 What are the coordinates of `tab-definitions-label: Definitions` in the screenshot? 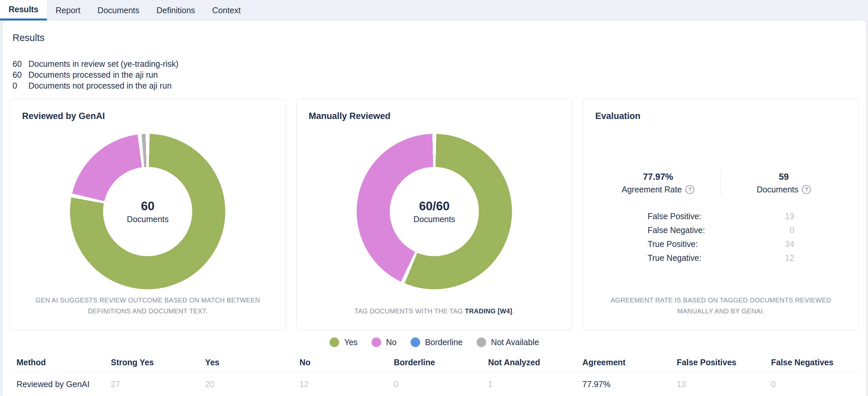 It's located at (176, 10).